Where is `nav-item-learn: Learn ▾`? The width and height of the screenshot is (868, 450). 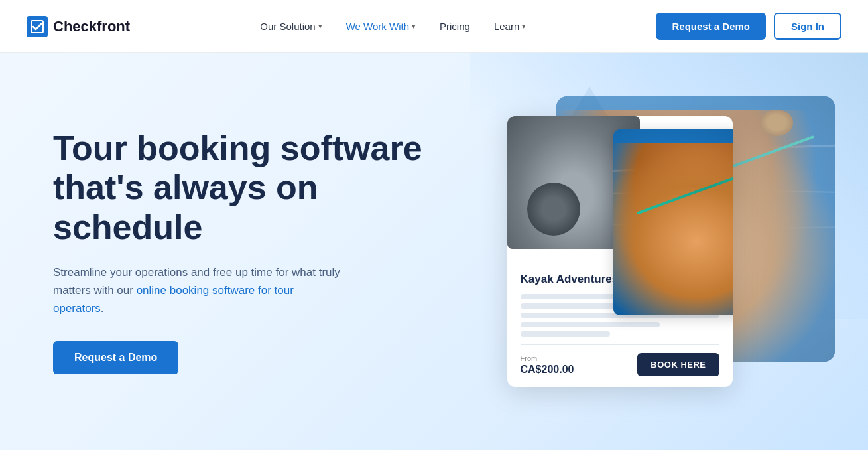
nav-item-learn: Learn ▾ is located at coordinates (510, 27).